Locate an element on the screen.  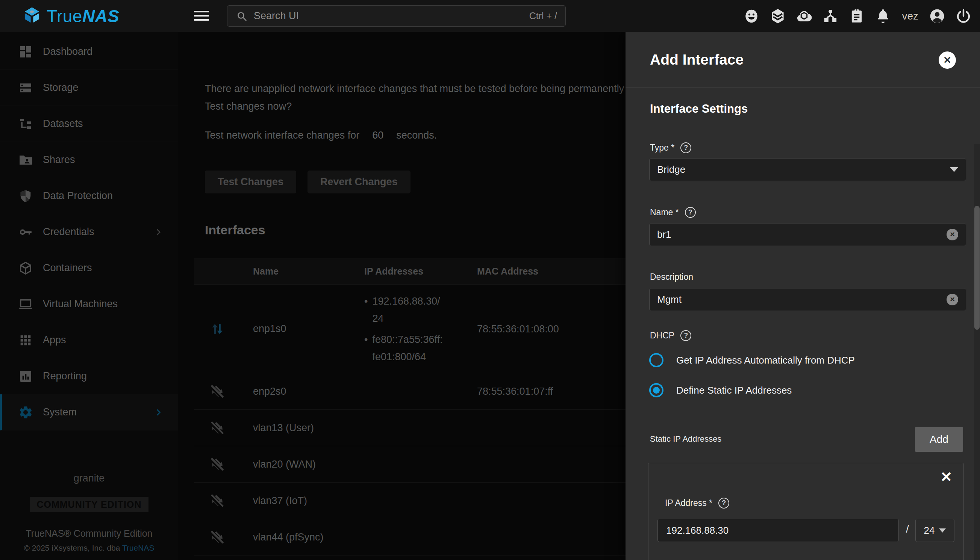
search-icon is located at coordinates (242, 16).